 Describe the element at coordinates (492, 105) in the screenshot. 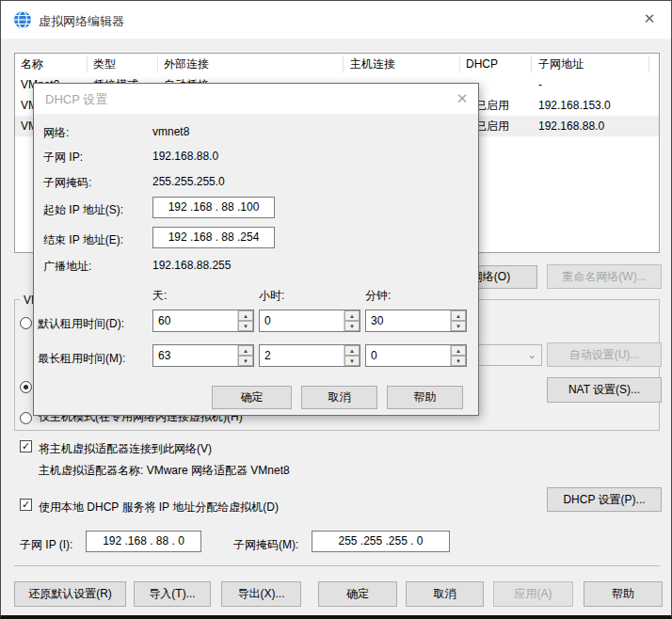

I see `cell-dhcp: 已启用` at that location.